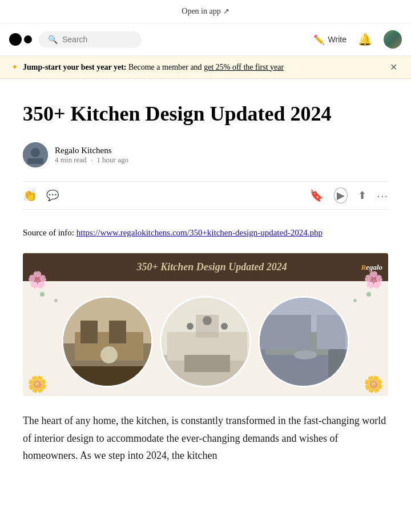 This screenshot has height=532, width=411. Describe the element at coordinates (53, 195) in the screenshot. I see `comment-button: 💬` at that location.